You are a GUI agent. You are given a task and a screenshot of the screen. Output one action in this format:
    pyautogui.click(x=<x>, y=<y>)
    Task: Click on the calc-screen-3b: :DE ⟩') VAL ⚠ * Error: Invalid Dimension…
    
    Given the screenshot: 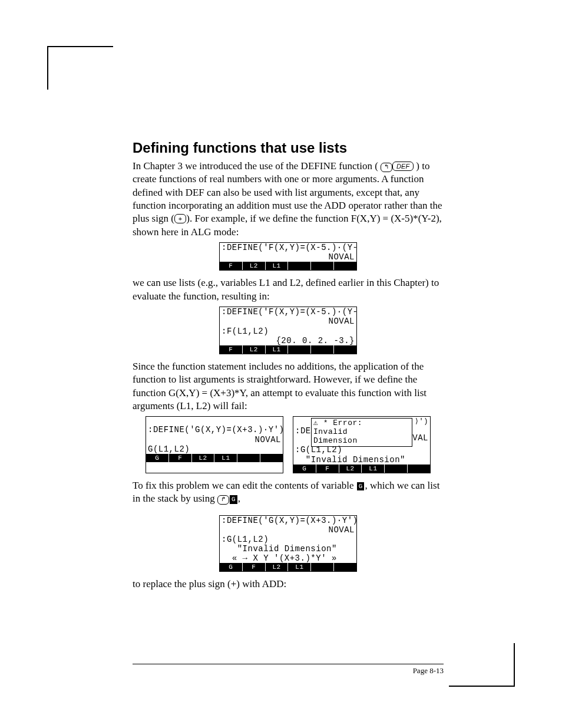 What is the action you would take?
    pyautogui.click(x=362, y=444)
    